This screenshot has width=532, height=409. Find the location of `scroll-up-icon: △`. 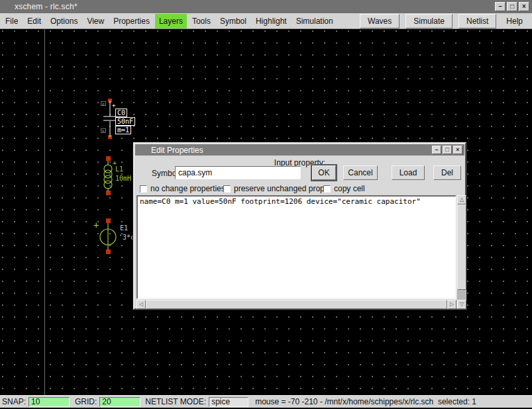

scroll-up-icon: △ is located at coordinates (462, 200).